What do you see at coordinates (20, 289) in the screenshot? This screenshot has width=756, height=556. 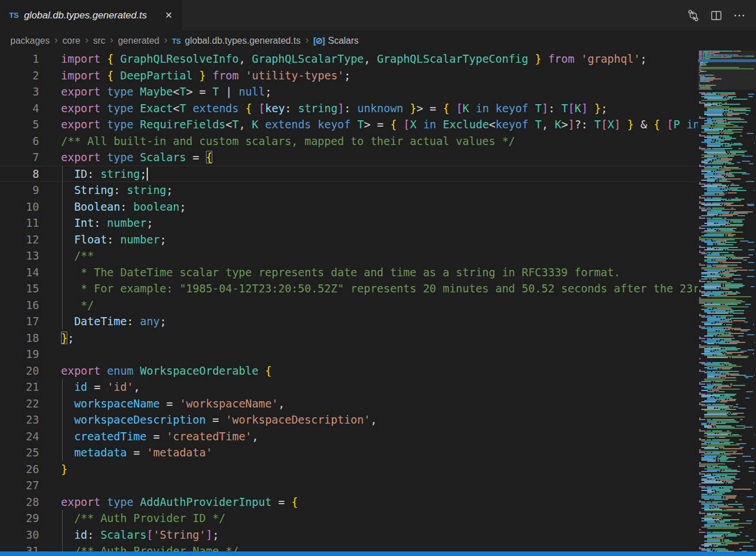 I see `line-number: 15` at bounding box center [20, 289].